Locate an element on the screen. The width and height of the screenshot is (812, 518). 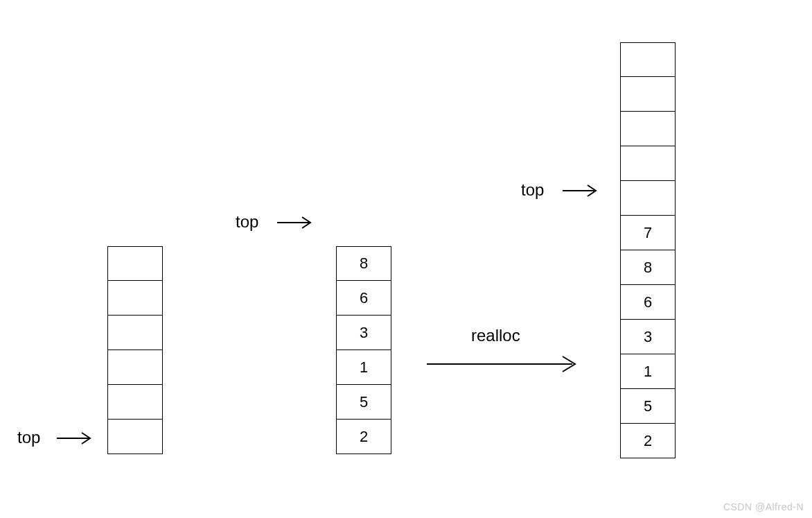
top-label-2: top is located at coordinates (247, 222).